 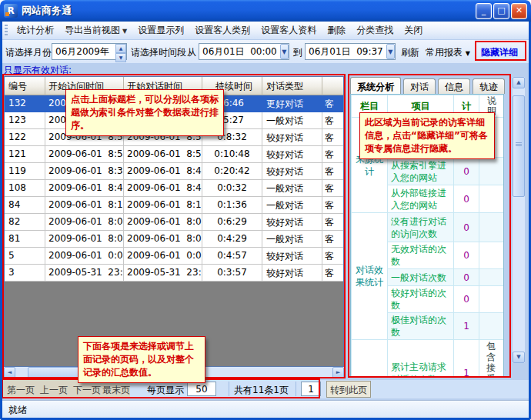 What do you see at coordinates (174, 155) in the screenshot?
I see `table-row: 1212009-06-01 8:512009-06-01 8:550:10:48…` at bounding box center [174, 155].